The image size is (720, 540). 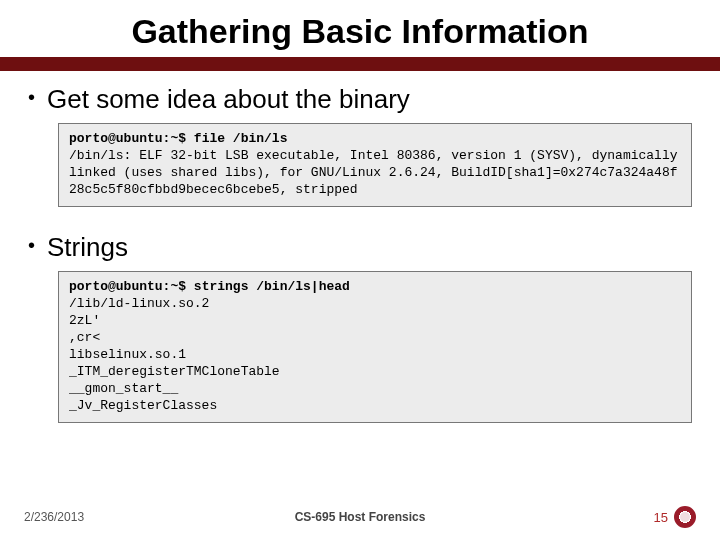 I want to click on command: file /bin/ls, so click(x=241, y=138).